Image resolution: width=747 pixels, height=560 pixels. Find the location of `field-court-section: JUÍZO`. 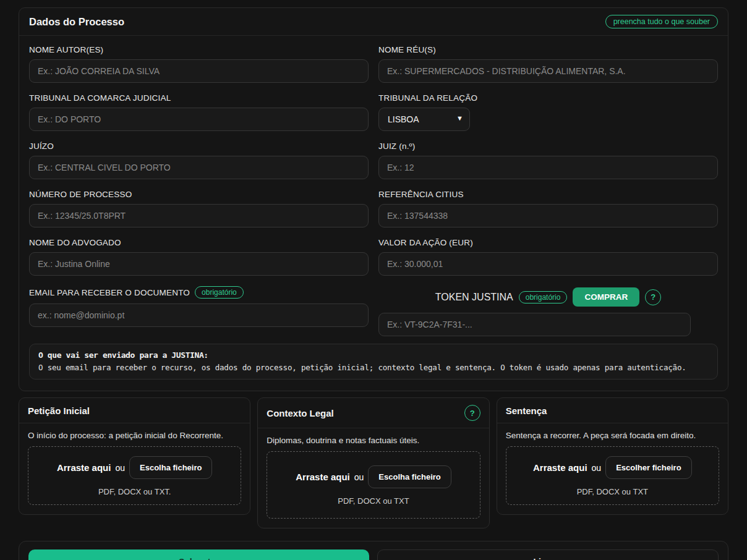

field-court-section: JUÍZO is located at coordinates (199, 161).